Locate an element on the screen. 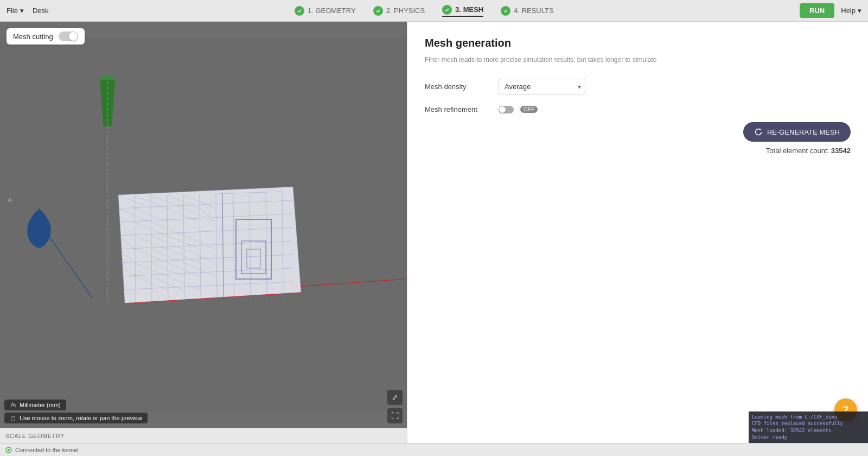 This screenshot has height=456, width=868. results-check-icon is located at coordinates (506, 11).